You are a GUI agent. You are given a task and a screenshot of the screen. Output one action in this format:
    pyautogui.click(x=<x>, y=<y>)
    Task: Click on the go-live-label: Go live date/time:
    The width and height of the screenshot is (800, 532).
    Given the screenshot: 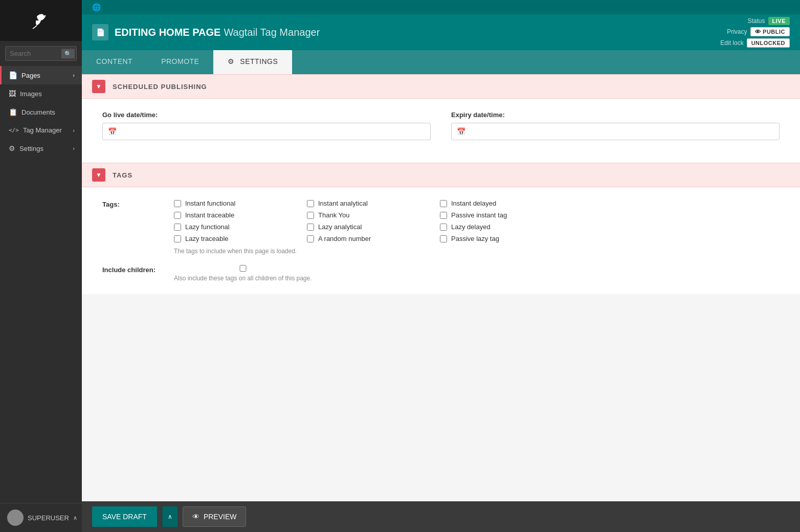 What is the action you would take?
    pyautogui.click(x=266, y=115)
    